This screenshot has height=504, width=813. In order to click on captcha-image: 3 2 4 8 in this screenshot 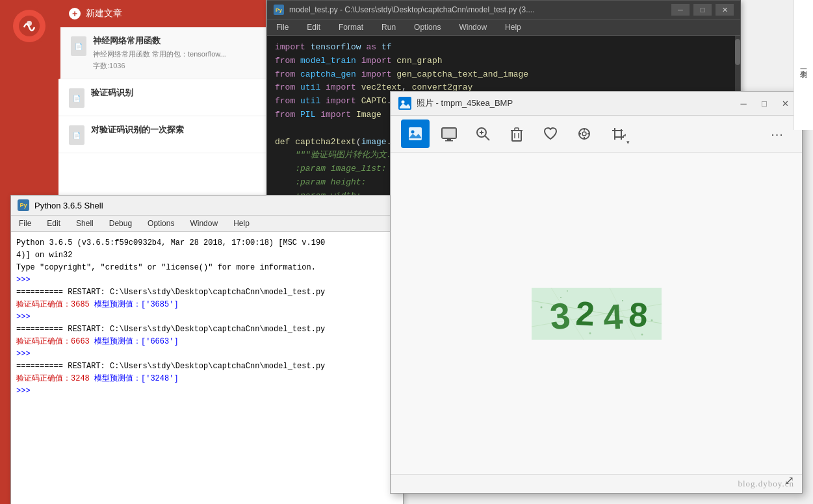, I will do `click(597, 314)`.